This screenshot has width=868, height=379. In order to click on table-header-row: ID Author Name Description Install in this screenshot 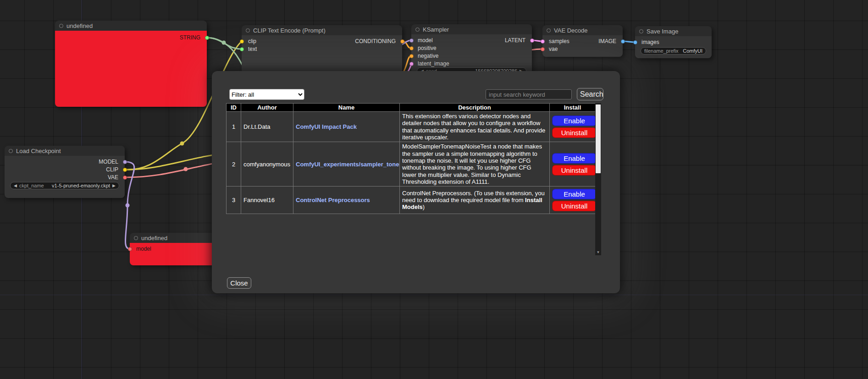, I will do `click(411, 108)`.